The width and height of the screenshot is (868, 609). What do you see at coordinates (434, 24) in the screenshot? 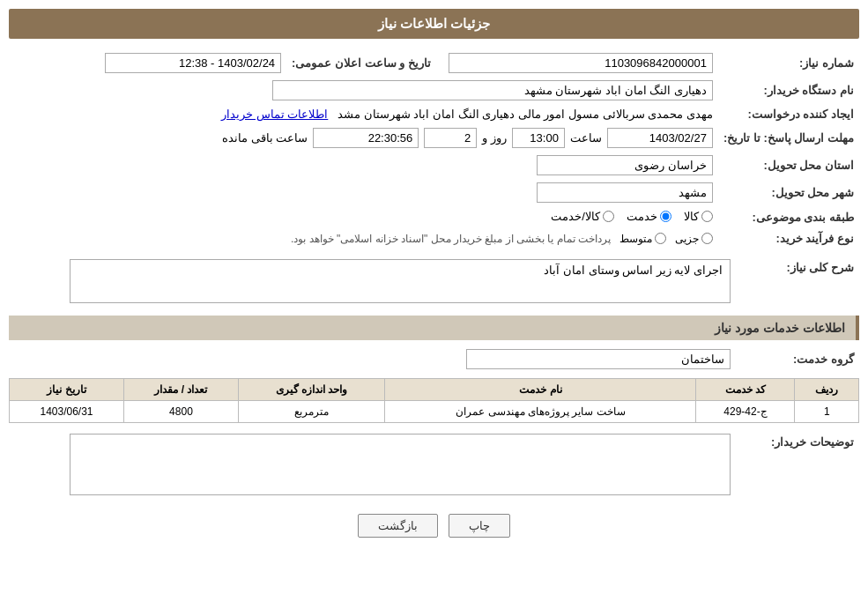
I see `page-title: جزئیات اطلاعات نیاز` at bounding box center [434, 24].